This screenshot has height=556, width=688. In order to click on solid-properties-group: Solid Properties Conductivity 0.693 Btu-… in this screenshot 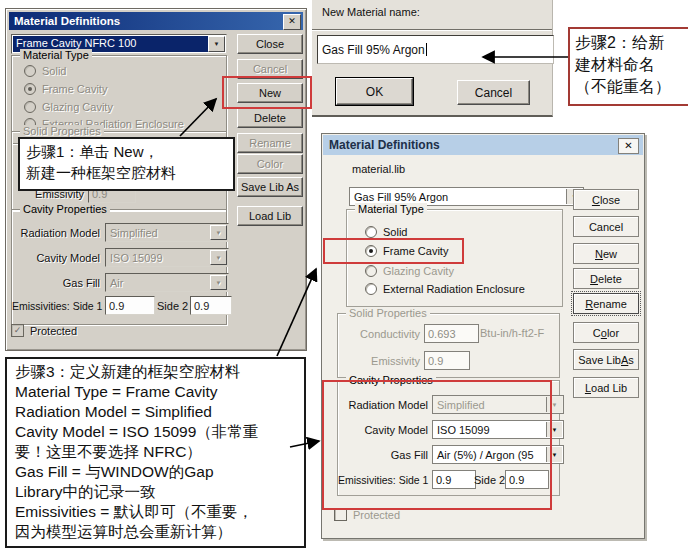, I will do `click(448, 346)`.